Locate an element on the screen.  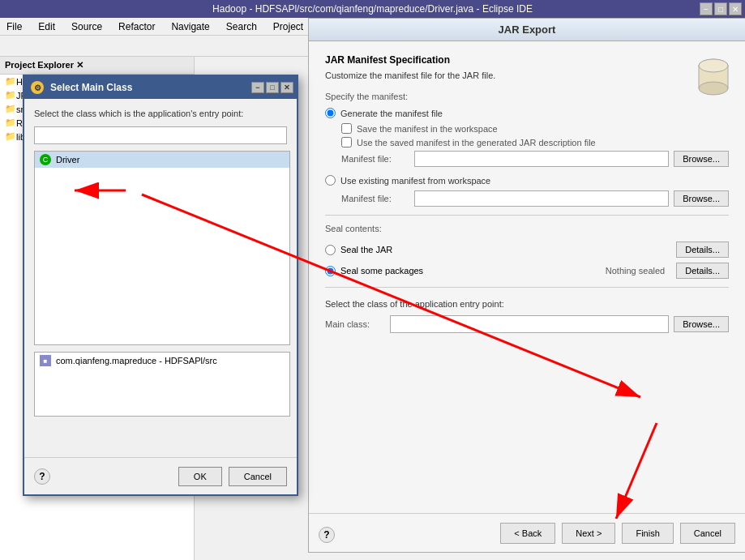
seal-packages-row: Seal some packages Nothing sealed Detail… is located at coordinates (527, 271).